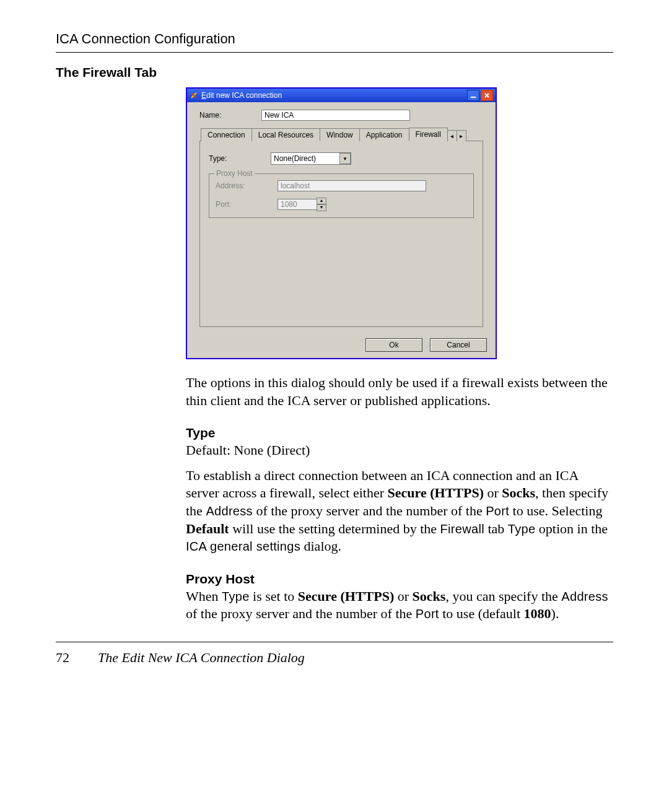 The height and width of the screenshot is (812, 669). What do you see at coordinates (341, 234) in the screenshot?
I see `firewall-tab-panel: Type: None(Direct) ▼ Proxy Host Address:` at bounding box center [341, 234].